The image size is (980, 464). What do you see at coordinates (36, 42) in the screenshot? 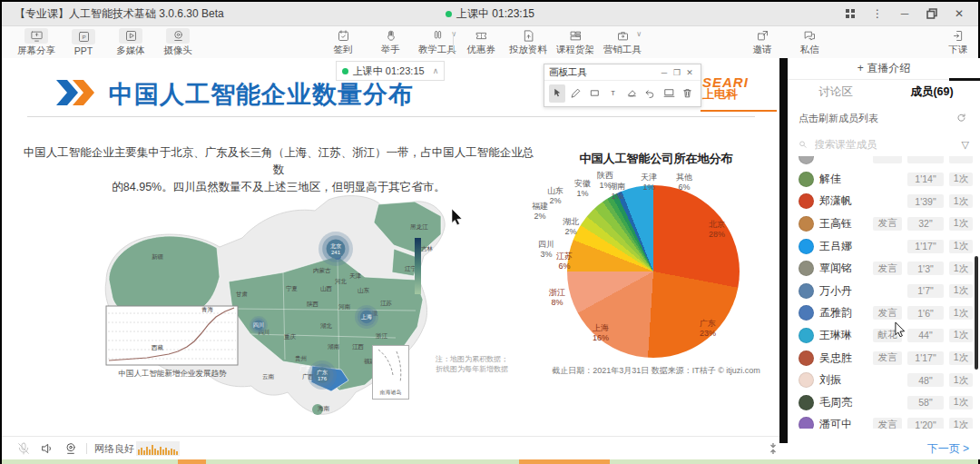
I see `toolbar-screen-share: 屏幕分享` at bounding box center [36, 42].